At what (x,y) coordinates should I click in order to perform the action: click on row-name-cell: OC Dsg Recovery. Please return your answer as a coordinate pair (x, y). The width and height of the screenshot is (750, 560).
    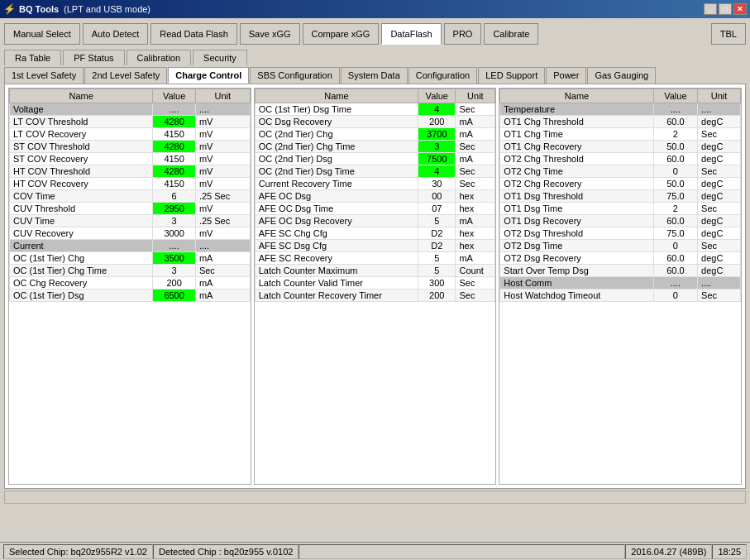
    Looking at the image, I should click on (336, 122).